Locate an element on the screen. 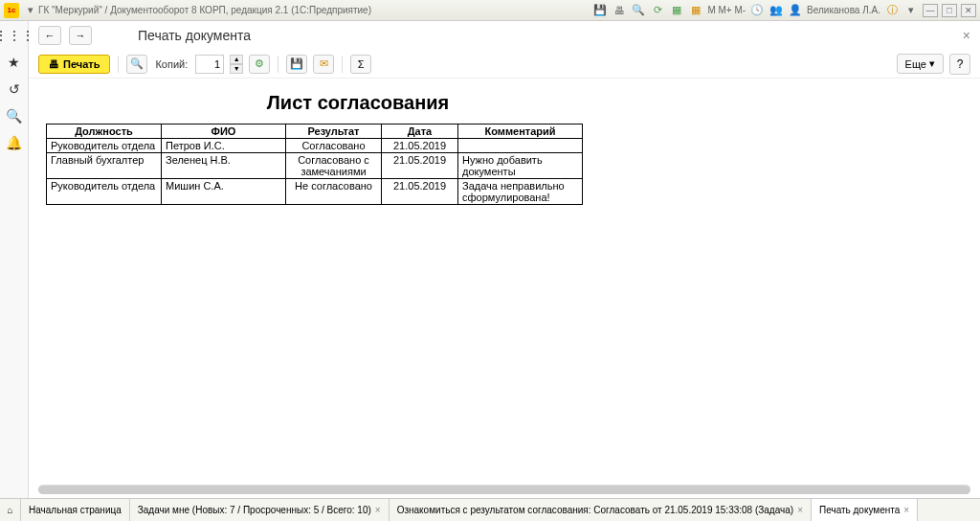  copies-input is located at coordinates (210, 64).